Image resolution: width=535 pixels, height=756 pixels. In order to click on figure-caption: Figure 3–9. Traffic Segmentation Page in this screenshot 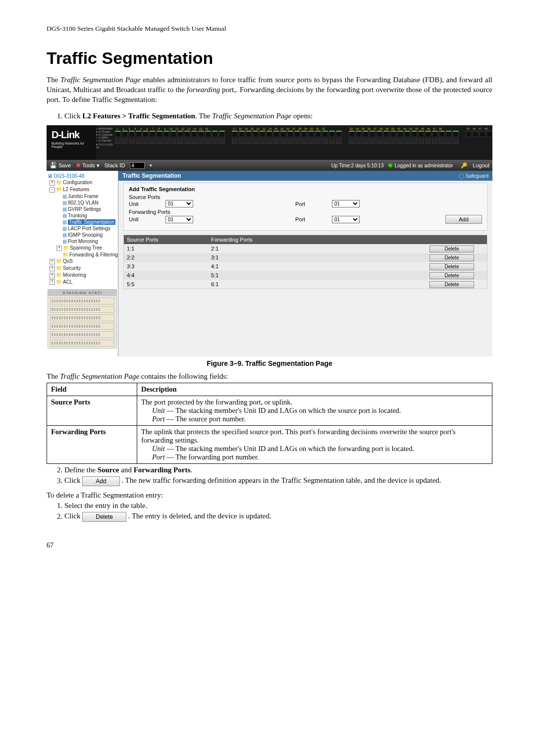, I will do `click(269, 363)`.